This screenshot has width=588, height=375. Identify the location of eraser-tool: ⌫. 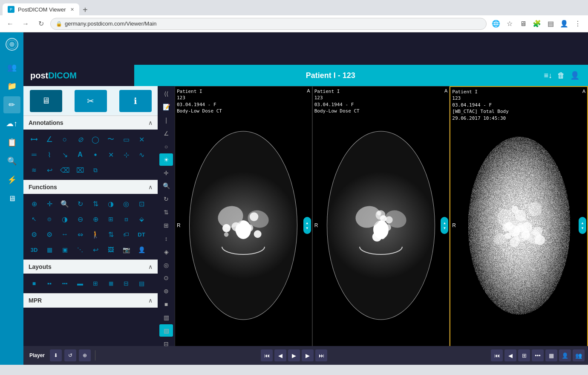
(65, 170).